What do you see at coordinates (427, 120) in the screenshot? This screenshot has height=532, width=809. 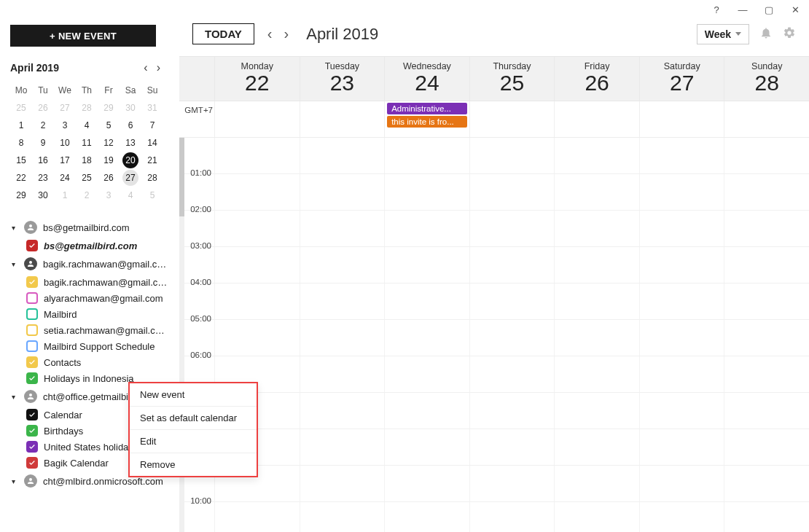 I see `allday-slot: Administrative...this invite is fro...` at bounding box center [427, 120].